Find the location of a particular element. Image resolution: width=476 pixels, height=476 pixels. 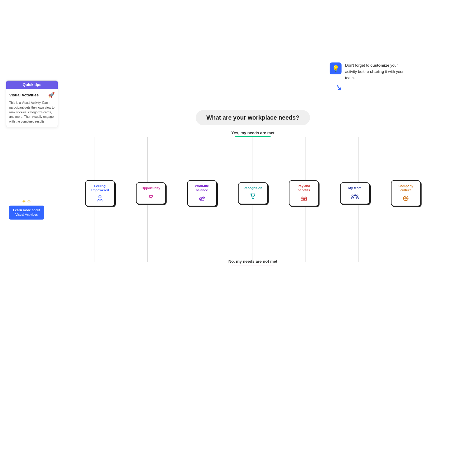

card-company-culture: Companyculture is located at coordinates (406, 193).